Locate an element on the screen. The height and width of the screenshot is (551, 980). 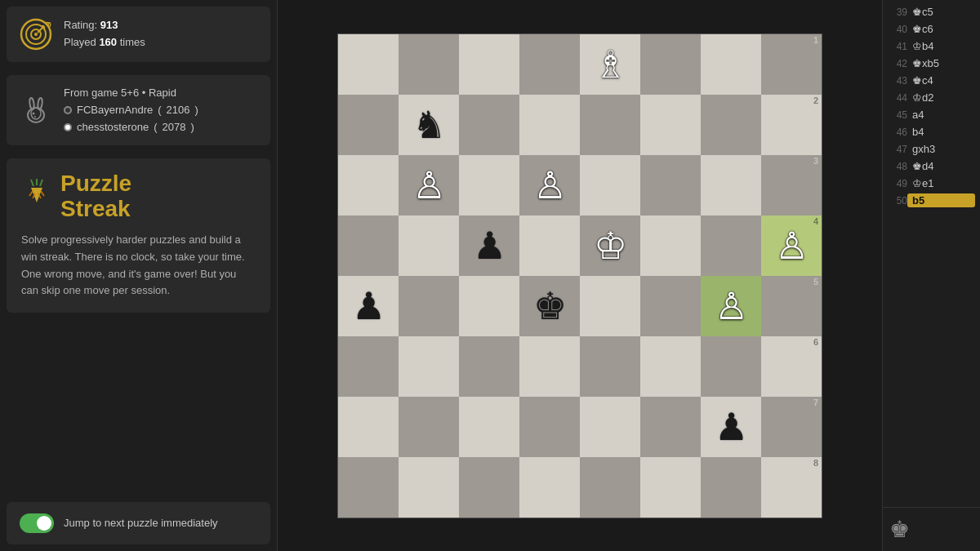
cell-r8c1 is located at coordinates (368, 487).